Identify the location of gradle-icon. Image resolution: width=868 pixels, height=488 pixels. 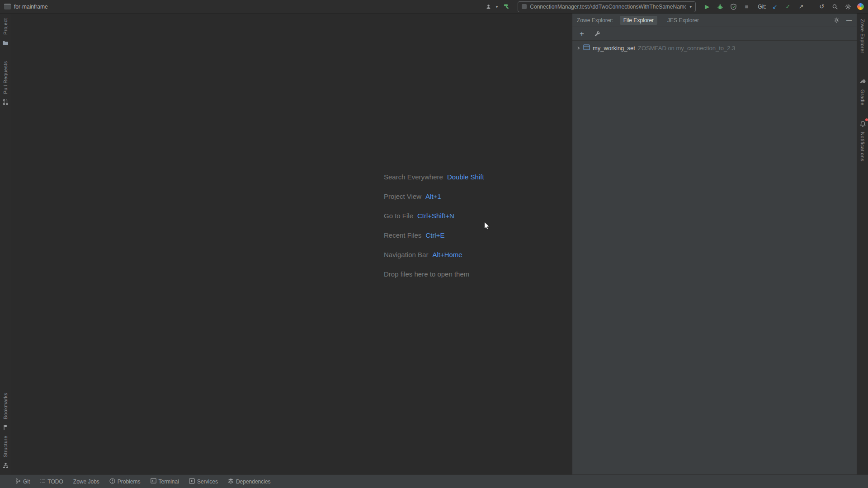
(863, 81).